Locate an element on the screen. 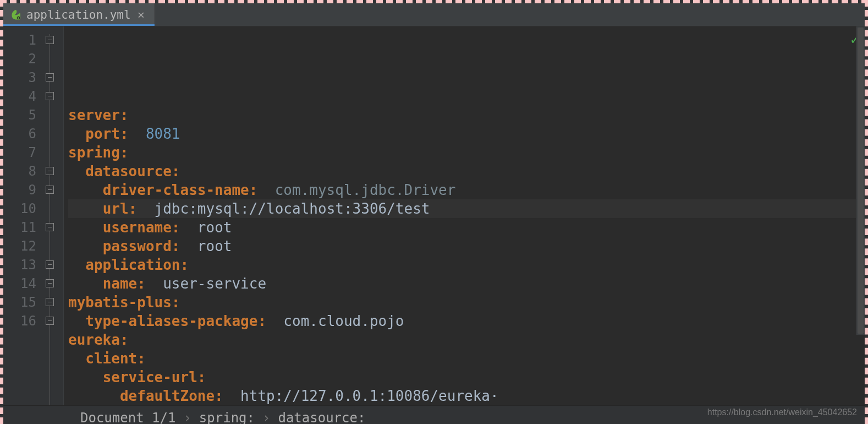 Image resolution: width=868 pixels, height=424 pixels. yaml-key: application is located at coordinates (133, 265).